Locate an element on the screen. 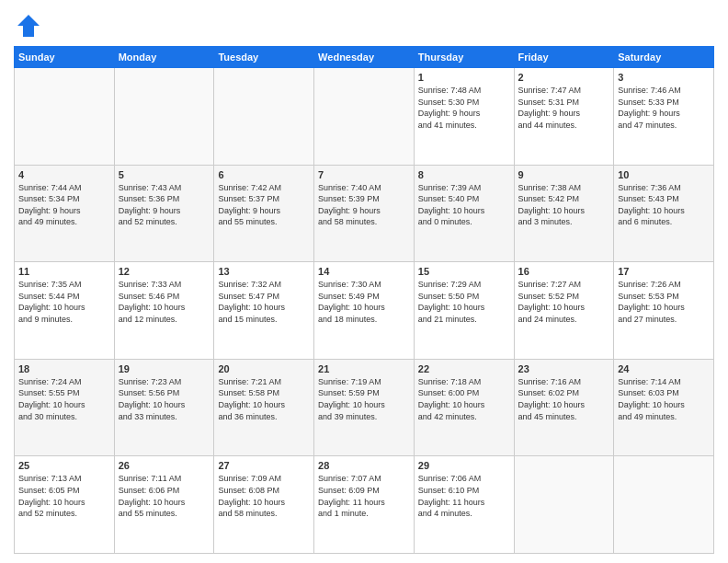 The image size is (728, 563). day-info: Sunrise: 7:47 AM Sunset: 5:31 PM Dayligh… is located at coordinates (564, 108).